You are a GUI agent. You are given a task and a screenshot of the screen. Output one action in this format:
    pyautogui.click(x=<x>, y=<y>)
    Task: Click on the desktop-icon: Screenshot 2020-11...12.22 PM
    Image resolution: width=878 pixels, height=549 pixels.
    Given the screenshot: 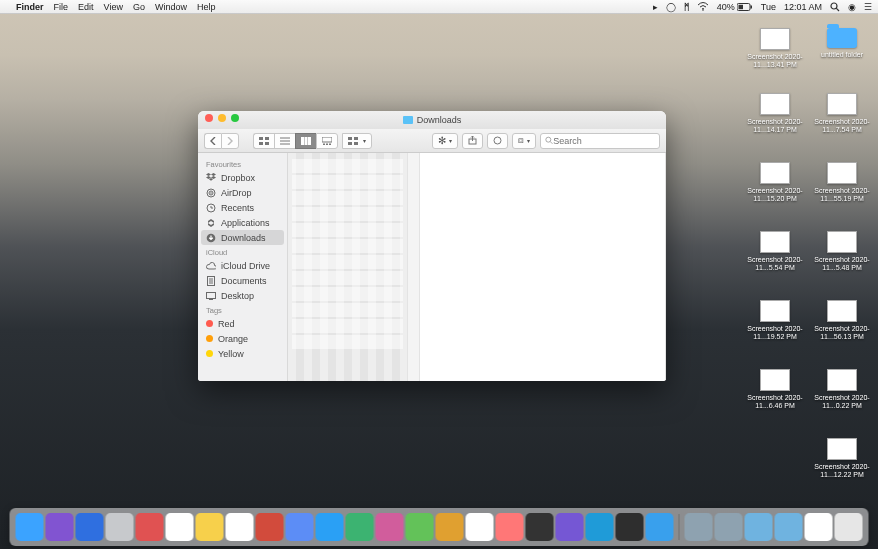 What is the action you would take?
    pyautogui.click(x=842, y=458)
    